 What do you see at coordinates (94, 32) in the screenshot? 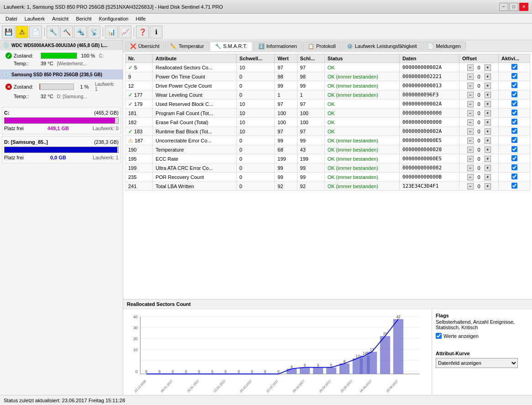
I see `toolbar-btn-7: 📡` at bounding box center [94, 32].